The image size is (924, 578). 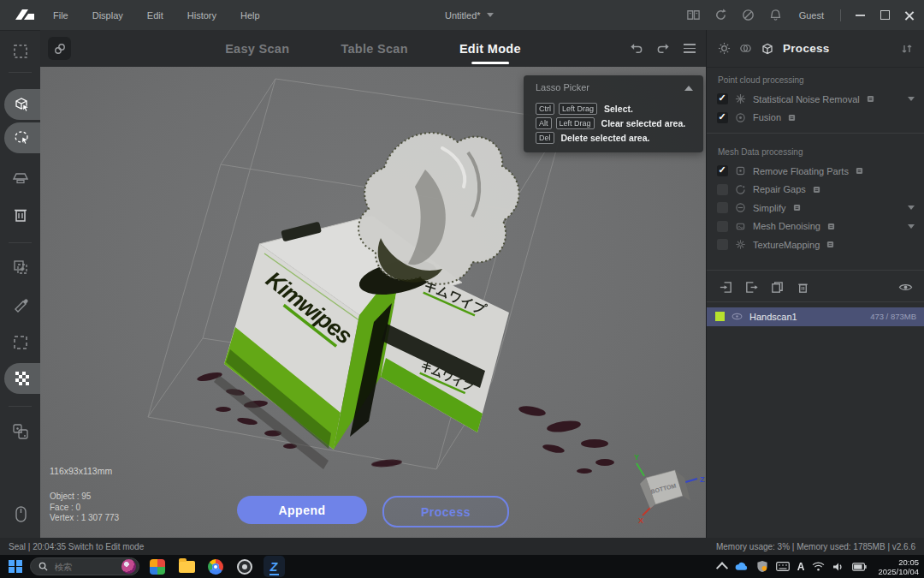 What do you see at coordinates (815, 227) in the screenshot?
I see `process-row-mesh-denoising: Mesh Denoising` at bounding box center [815, 227].